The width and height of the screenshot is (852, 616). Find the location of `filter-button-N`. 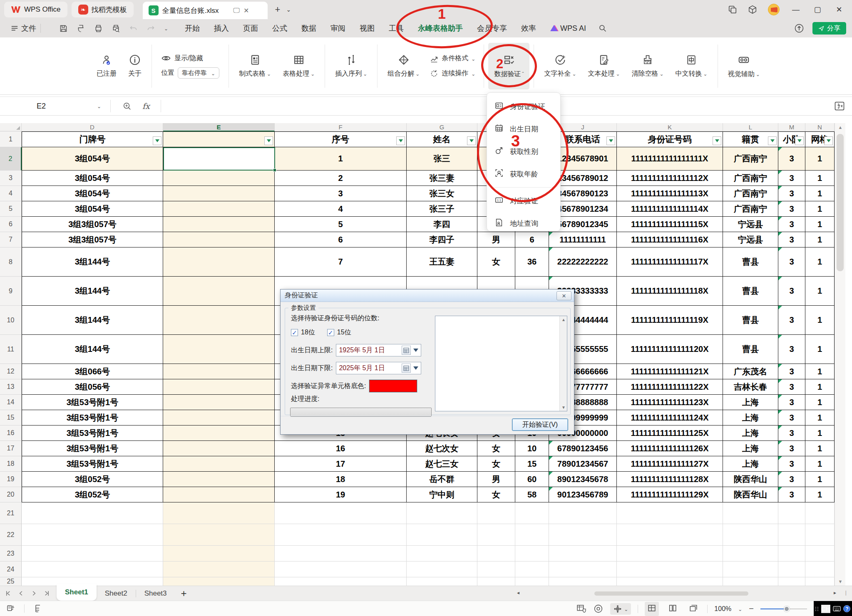

filter-button-N is located at coordinates (828, 141).